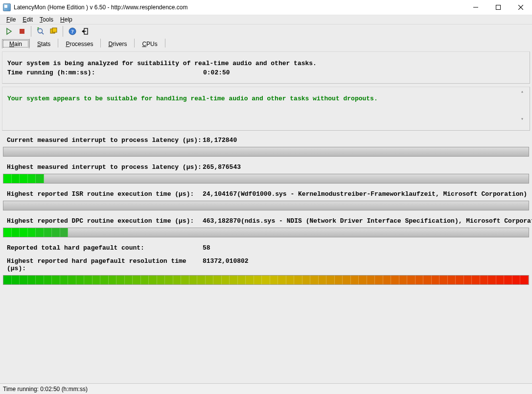 Image resolution: width=532 pixels, height=394 pixels. What do you see at coordinates (521, 7) in the screenshot?
I see `close-button` at bounding box center [521, 7].